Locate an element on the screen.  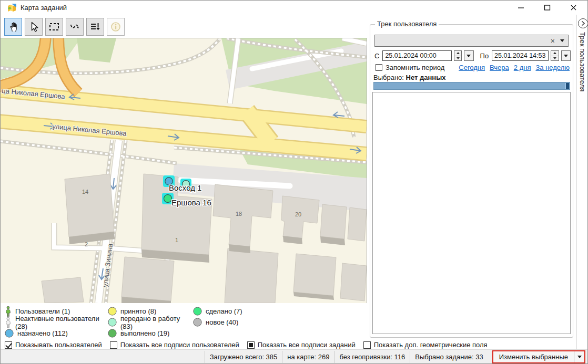
edit-selected-dropdown is located at coordinates (579, 357).